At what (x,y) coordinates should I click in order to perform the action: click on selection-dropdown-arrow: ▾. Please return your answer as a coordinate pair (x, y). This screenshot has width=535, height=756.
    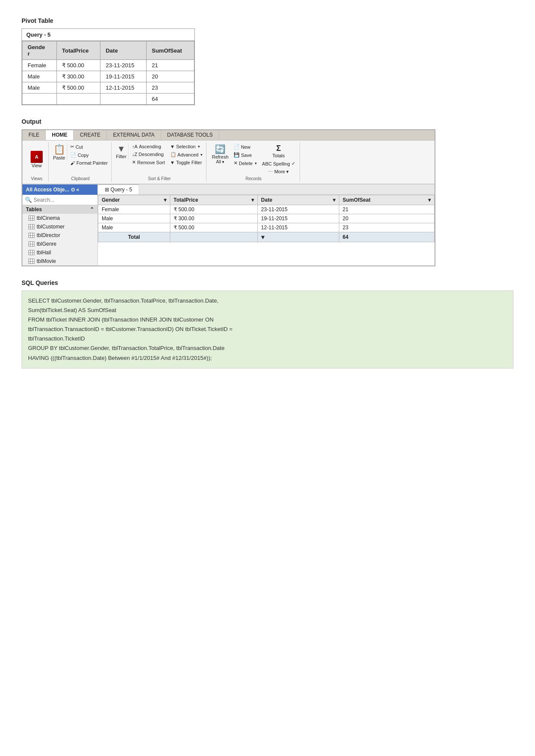
    Looking at the image, I should click on (199, 147).